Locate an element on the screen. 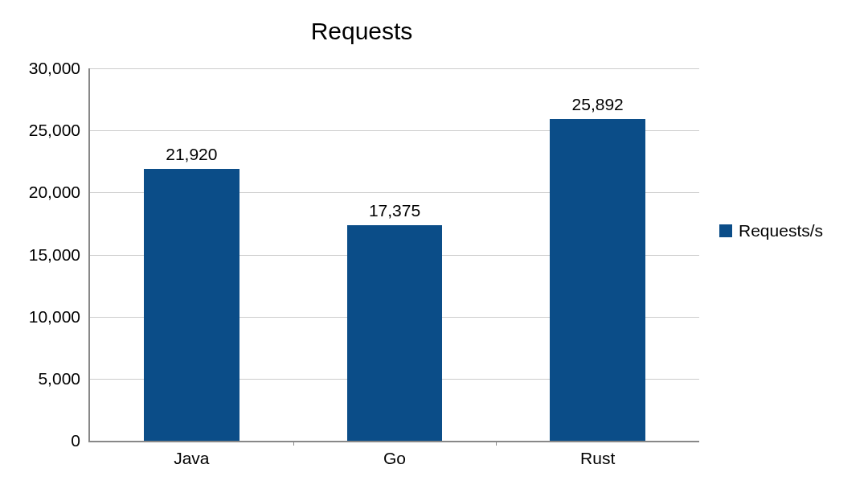  x-tick-label: Go is located at coordinates (395, 458).